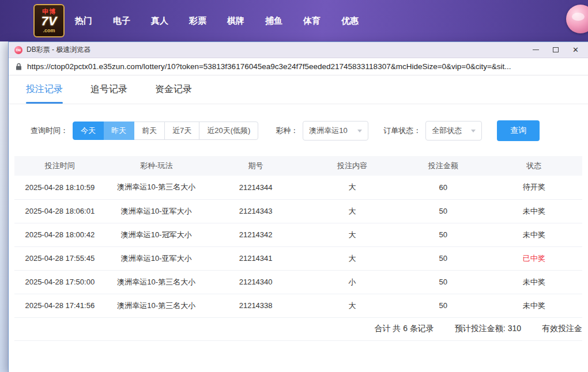 The image size is (588, 372). What do you see at coordinates (228, 131) in the screenshot?
I see `time-filter-20days: 近20天(低频)` at bounding box center [228, 131].